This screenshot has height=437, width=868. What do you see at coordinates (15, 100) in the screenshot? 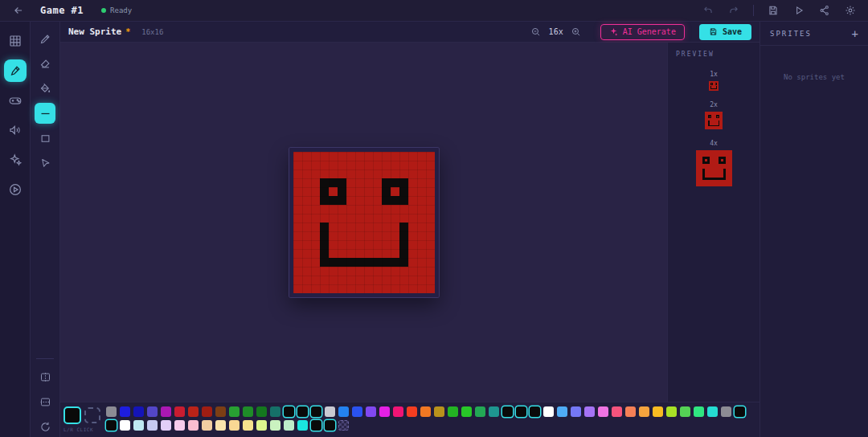
I see `sidebar-item-game` at bounding box center [15, 100].